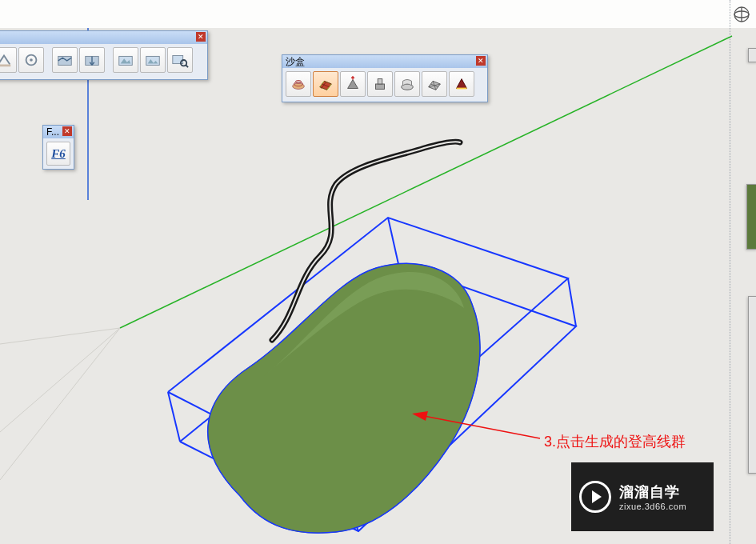 This screenshot has width=756, height=544. Describe the element at coordinates (8, 60) in the screenshot. I see `new-matched-photo-icon` at that location.